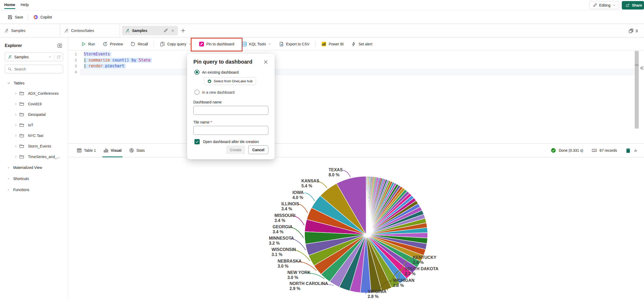 The image size is (644, 299). What do you see at coordinates (19, 17) in the screenshot?
I see `save-label: Save` at bounding box center [19, 17].